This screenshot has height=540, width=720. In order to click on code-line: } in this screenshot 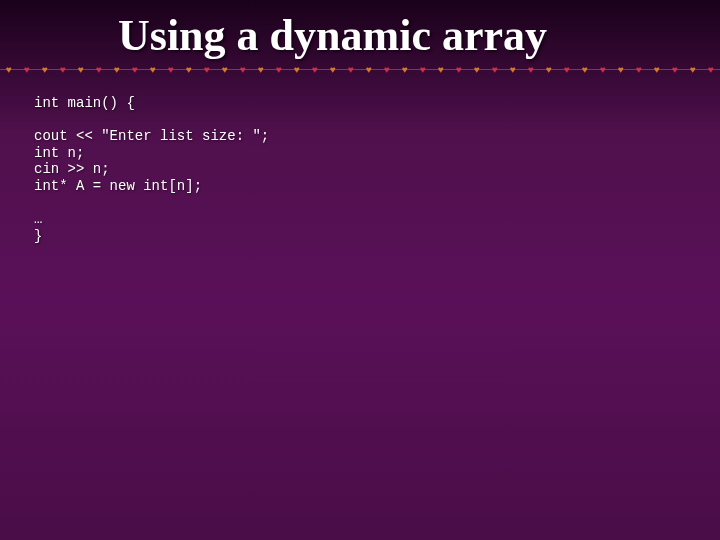, I will do `click(38, 236)`.